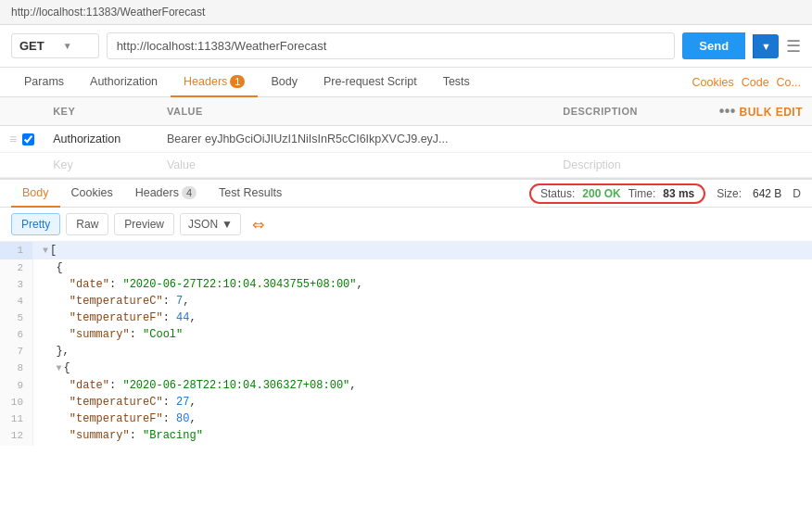  I want to click on line-num-7: 7, so click(17, 351).